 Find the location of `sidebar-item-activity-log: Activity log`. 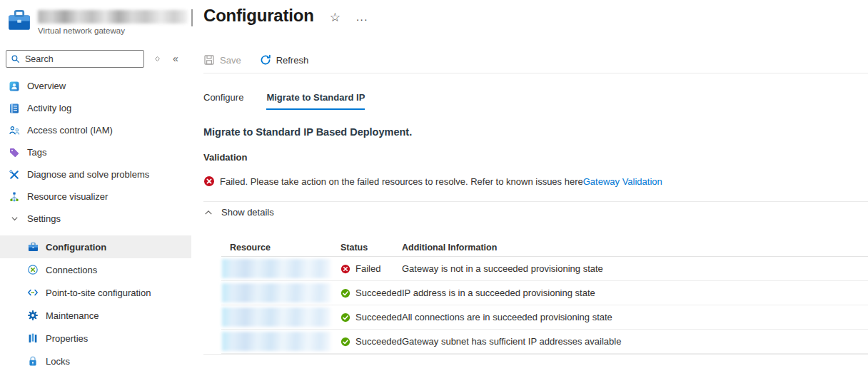

sidebar-item-activity-log: Activity log is located at coordinates (96, 108).